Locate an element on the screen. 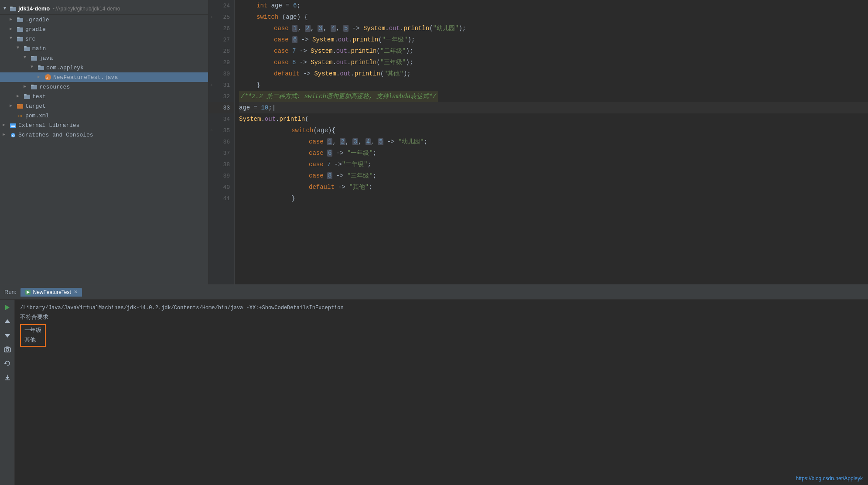 Image resolution: width=868 pixels, height=485 pixels. src-icon is located at coordinates (20, 39).